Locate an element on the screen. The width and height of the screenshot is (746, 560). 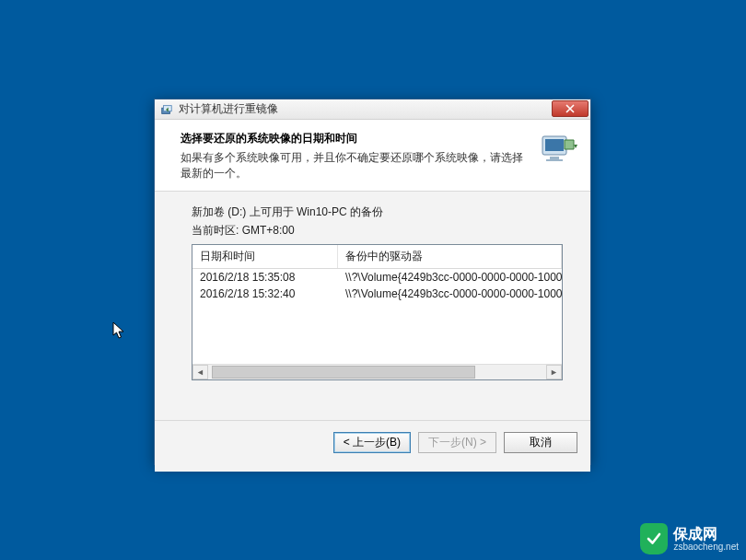
watermark-name: 保成网 is located at coordinates (705, 534).